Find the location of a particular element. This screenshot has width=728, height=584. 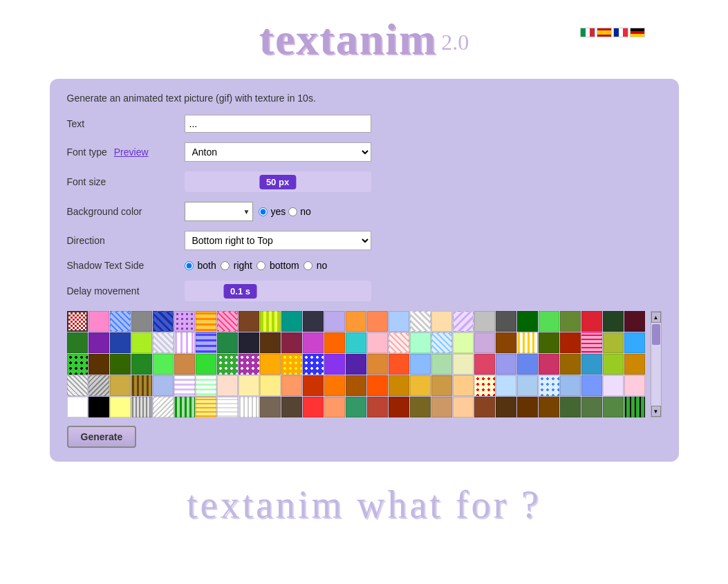

bgcolor-yes-radio is located at coordinates (263, 211).